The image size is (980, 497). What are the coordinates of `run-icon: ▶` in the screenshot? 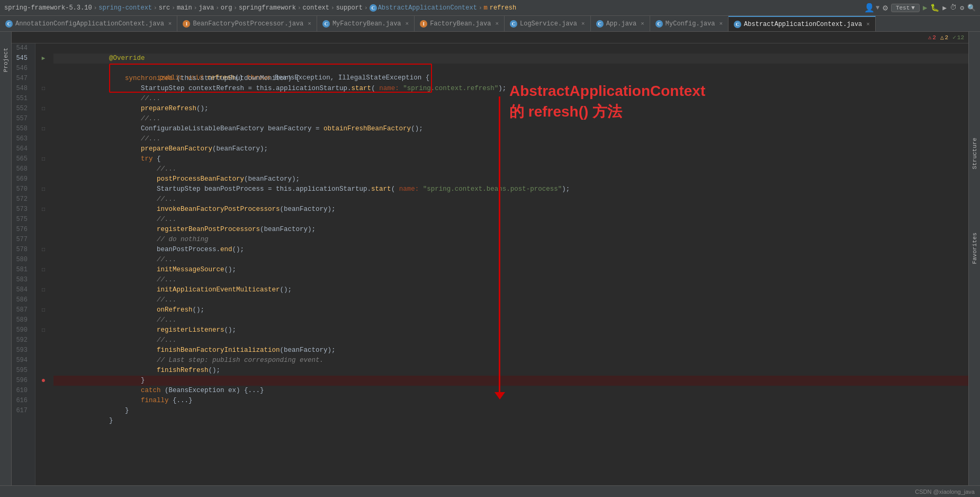 It's located at (925, 7).